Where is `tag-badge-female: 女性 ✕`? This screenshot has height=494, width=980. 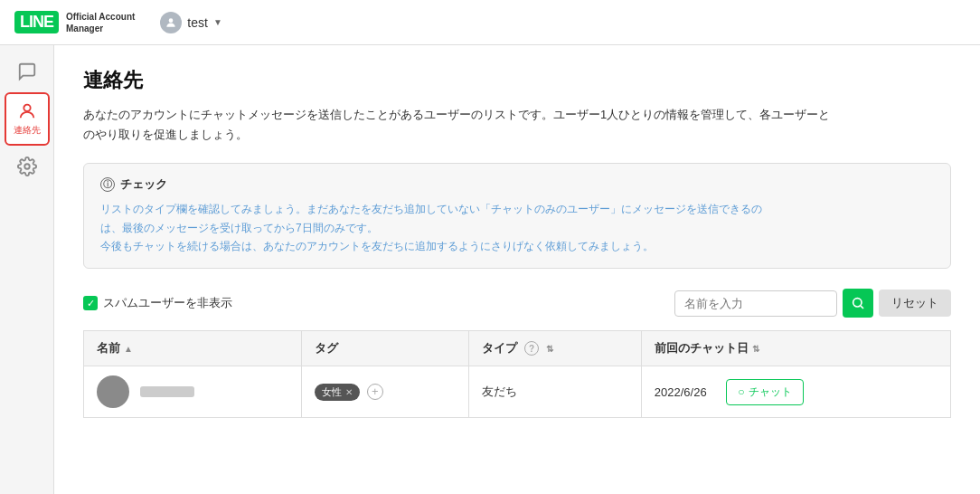
tag-badge-female: 女性 ✕ is located at coordinates (337, 393).